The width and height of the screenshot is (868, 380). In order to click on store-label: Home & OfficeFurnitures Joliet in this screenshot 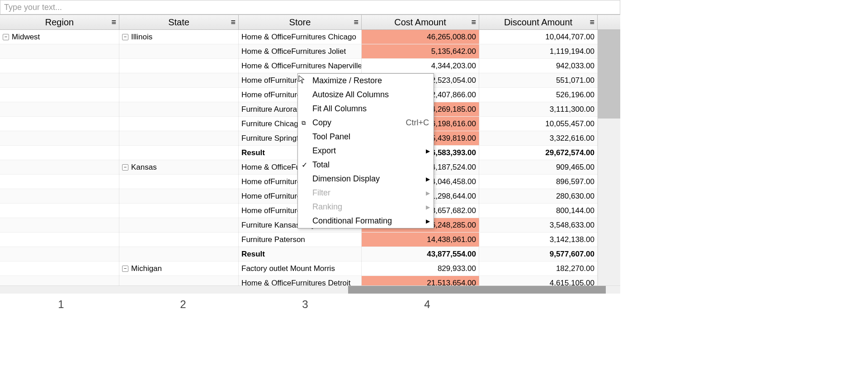, I will do `click(294, 52)`.